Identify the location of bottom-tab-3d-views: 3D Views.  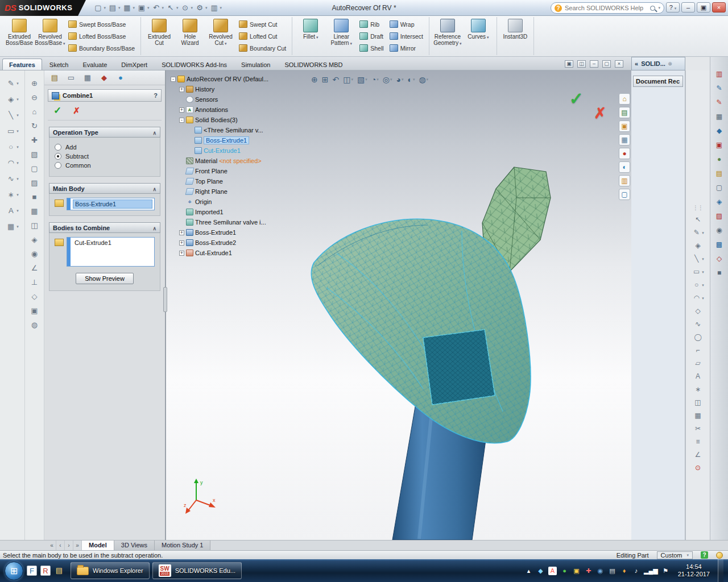
(134, 546).